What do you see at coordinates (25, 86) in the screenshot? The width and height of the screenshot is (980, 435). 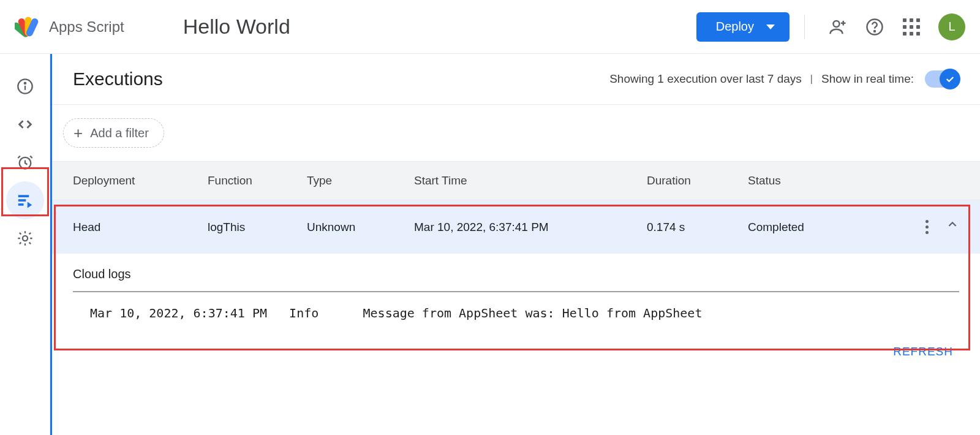 I see `nav-overview` at bounding box center [25, 86].